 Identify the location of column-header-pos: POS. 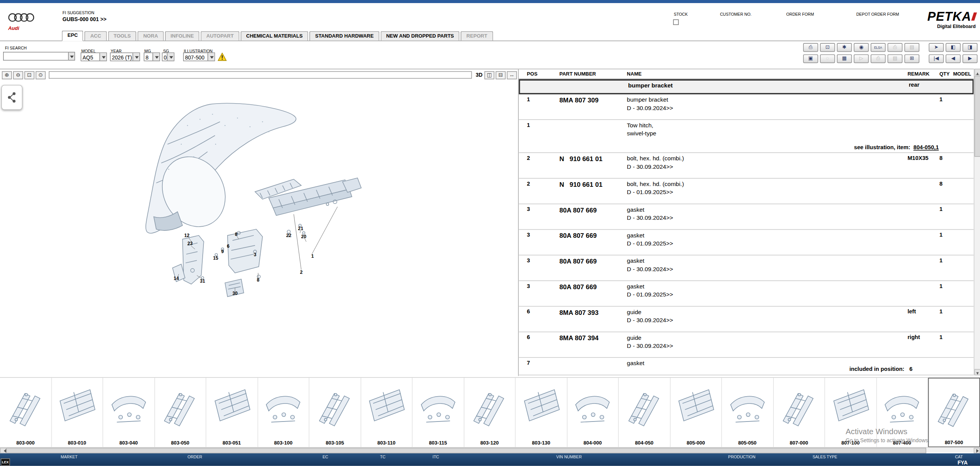
(532, 74).